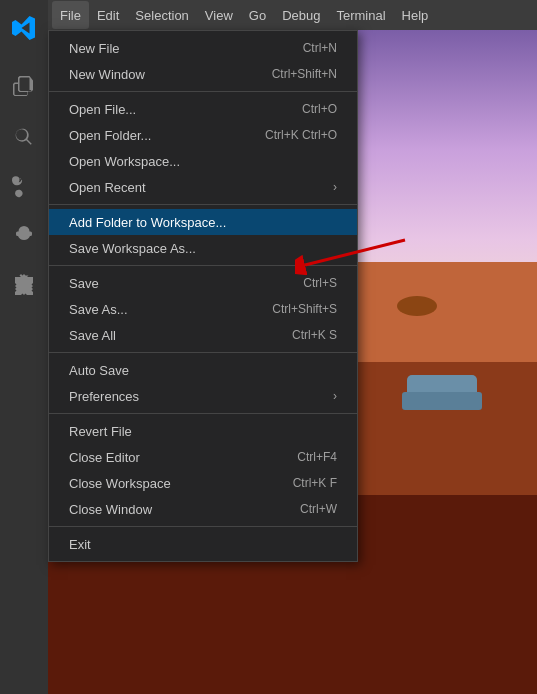  What do you see at coordinates (108, 15) in the screenshot?
I see `menu-edit: Edit` at bounding box center [108, 15].